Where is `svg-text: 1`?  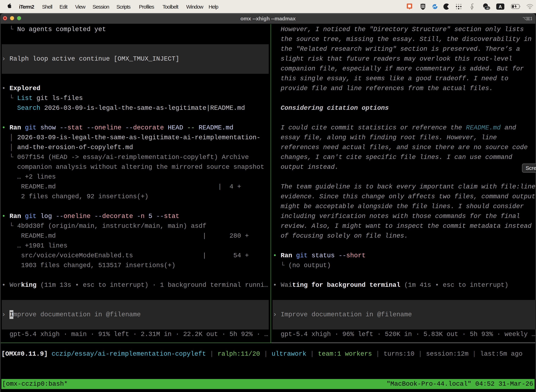 svg-text: 1 is located at coordinates (531, 19).